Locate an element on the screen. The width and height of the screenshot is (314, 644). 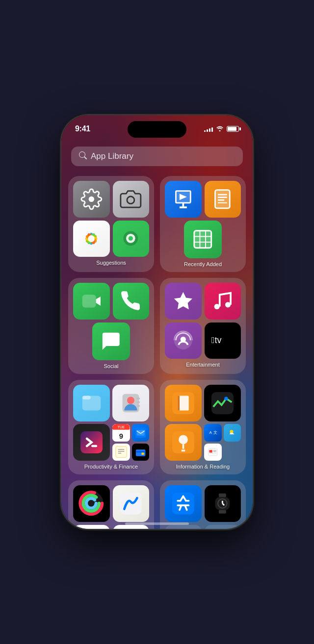
folder-label-information: Information & Reading is located at coordinates (203, 467).